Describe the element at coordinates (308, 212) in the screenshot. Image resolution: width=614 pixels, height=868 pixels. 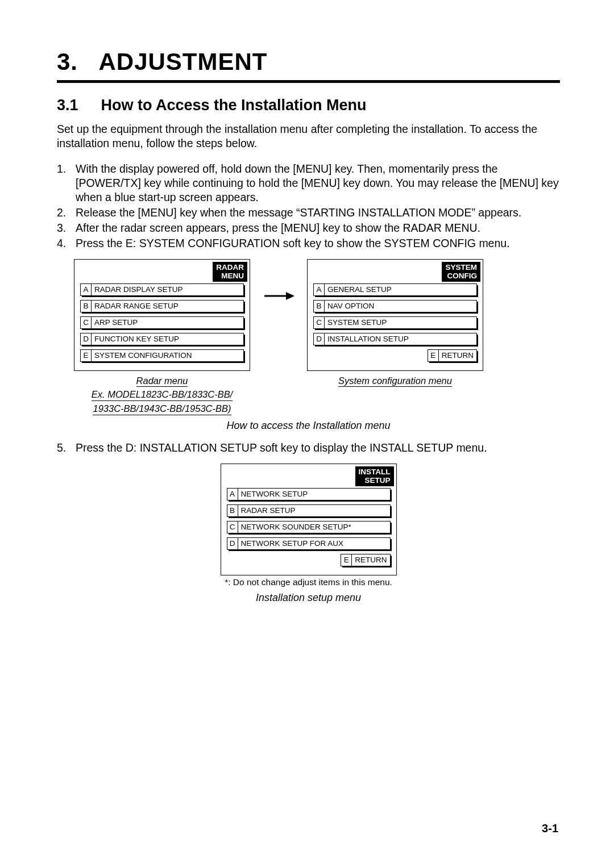
I see `step-2: 2.Release the [MENU] key when the messag…` at that location.